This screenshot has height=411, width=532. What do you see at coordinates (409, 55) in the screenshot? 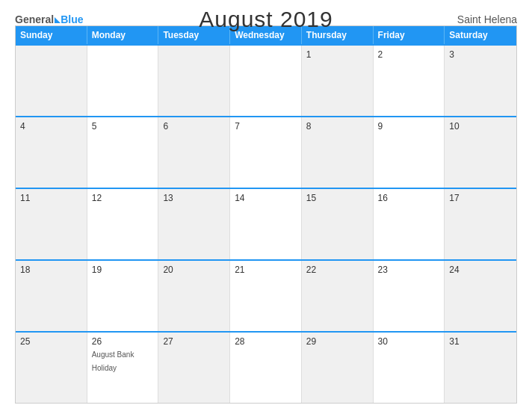
I see `cal-day-number: 2` at bounding box center [409, 55].